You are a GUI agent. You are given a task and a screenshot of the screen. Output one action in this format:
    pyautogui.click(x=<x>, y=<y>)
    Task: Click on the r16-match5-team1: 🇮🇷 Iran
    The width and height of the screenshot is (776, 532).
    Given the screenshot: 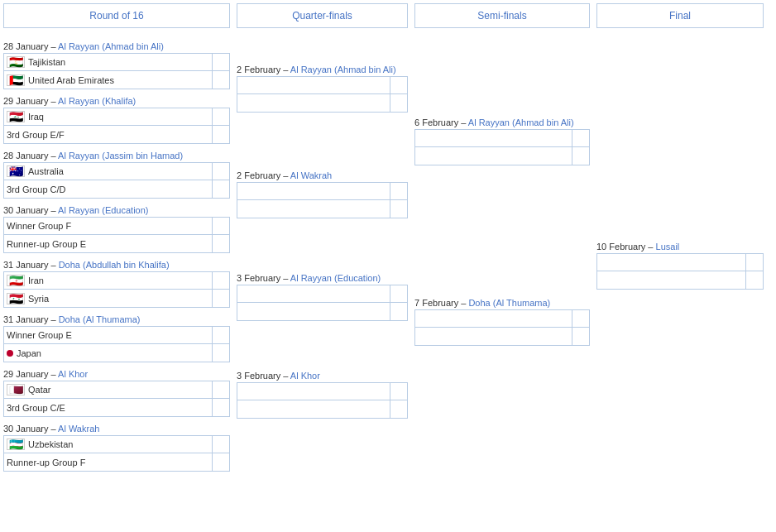 What is the action you would take?
    pyautogui.click(x=117, y=280)
    